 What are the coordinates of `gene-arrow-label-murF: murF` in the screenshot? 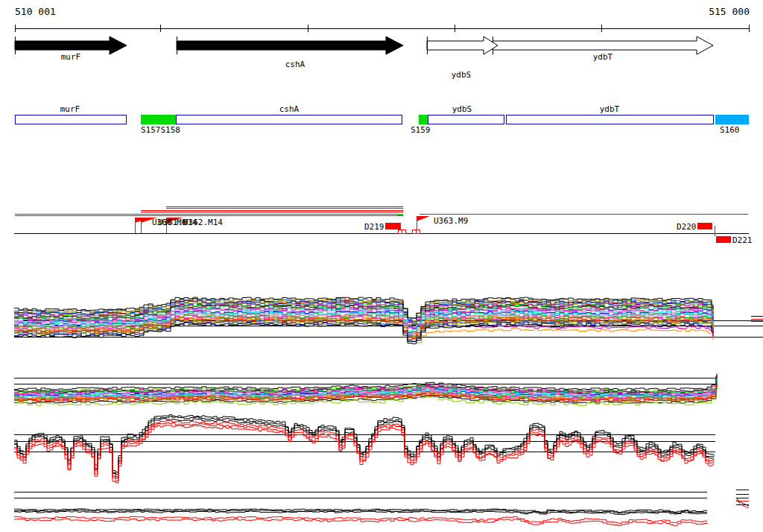 It's located at (72, 57).